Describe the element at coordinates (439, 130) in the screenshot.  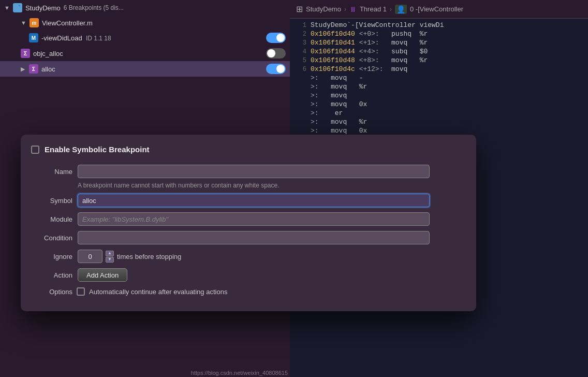
I see `code-line-12: >: movq 0x` at that location.